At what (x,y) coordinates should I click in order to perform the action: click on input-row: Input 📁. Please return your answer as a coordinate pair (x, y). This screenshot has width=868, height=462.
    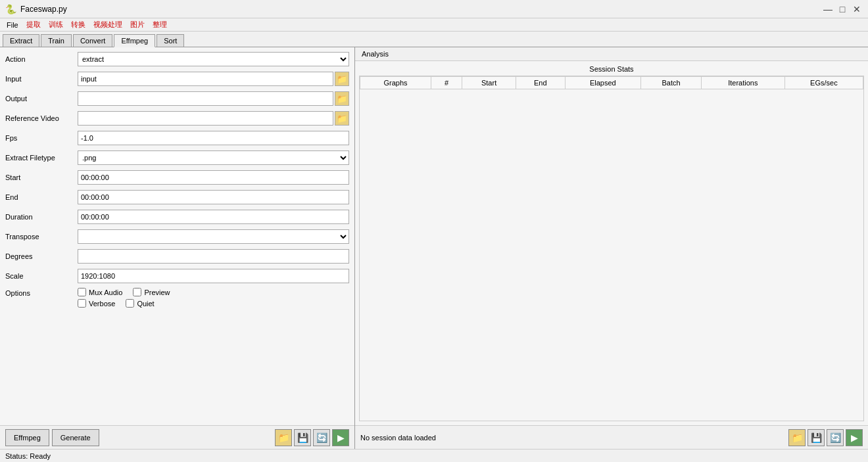
    Looking at the image, I should click on (178, 79).